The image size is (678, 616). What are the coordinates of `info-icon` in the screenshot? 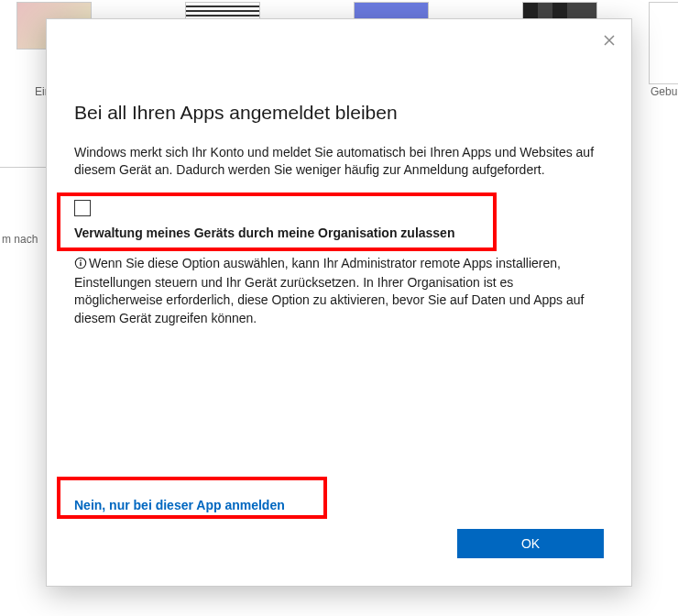 It's located at (81, 266).